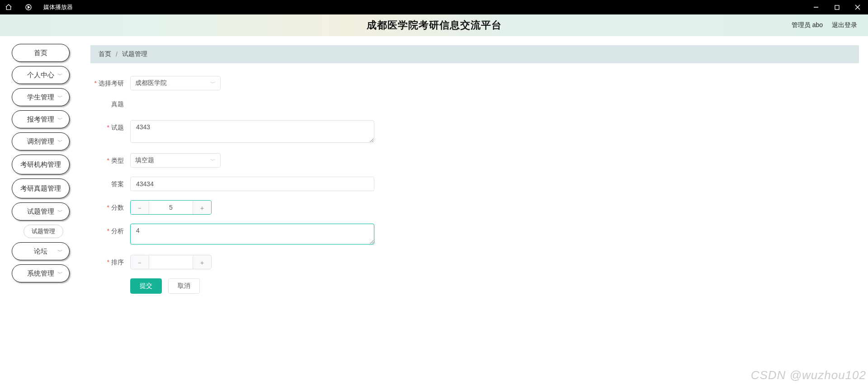 This screenshot has width=868, height=385. I want to click on submit-button: 提交, so click(146, 286).